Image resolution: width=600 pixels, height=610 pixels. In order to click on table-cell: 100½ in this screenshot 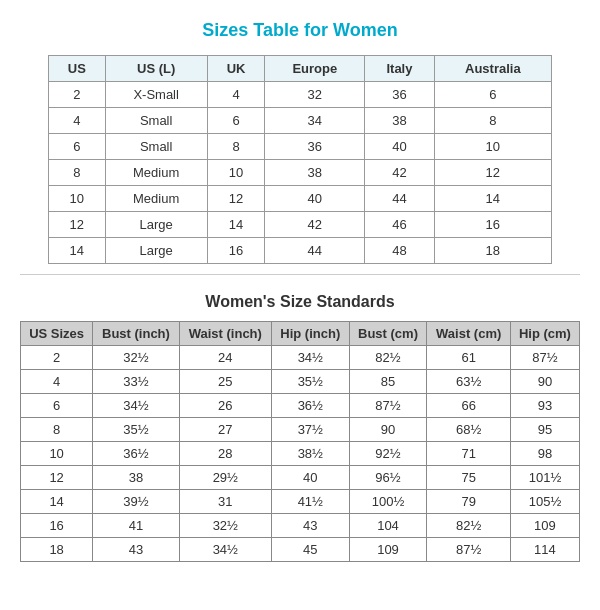, I will do `click(388, 502)`.